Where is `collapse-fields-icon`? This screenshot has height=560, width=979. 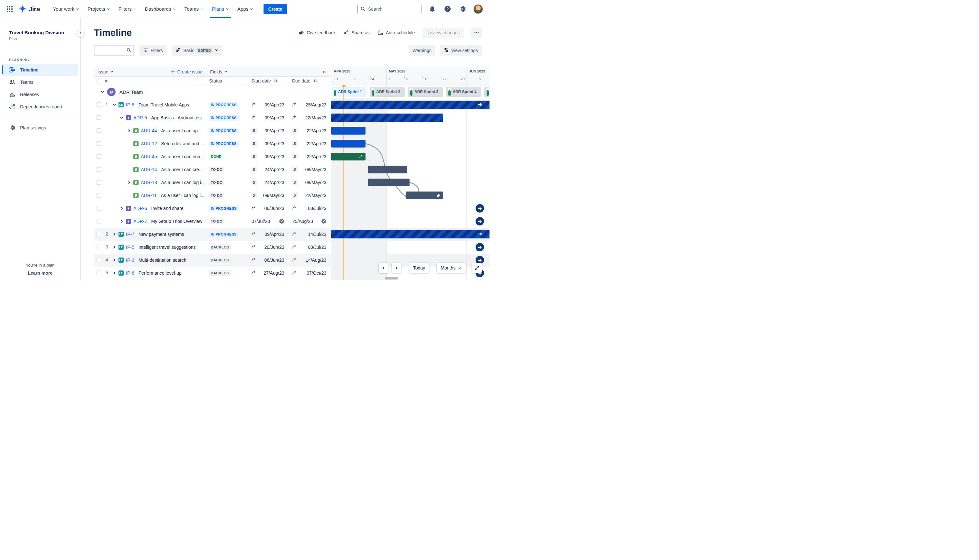
collapse-fields-icon is located at coordinates (324, 72).